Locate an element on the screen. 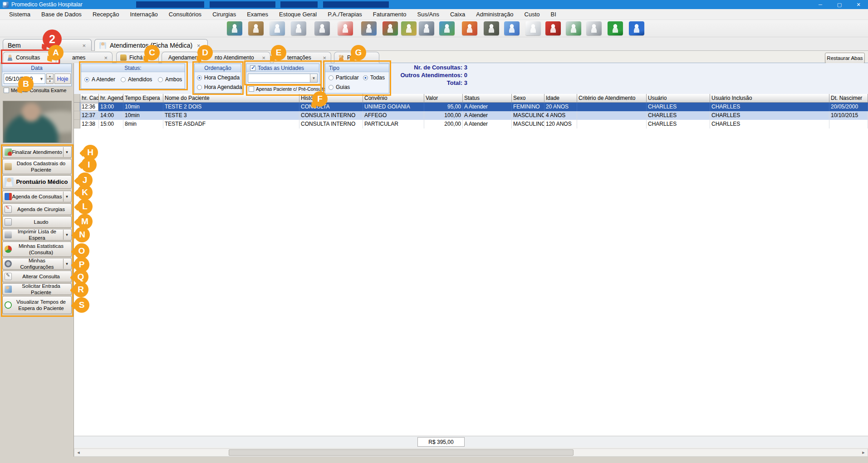 This screenshot has height=463, width=868. col-usuario-inclusao: Usuário Inclusão is located at coordinates (770, 98).